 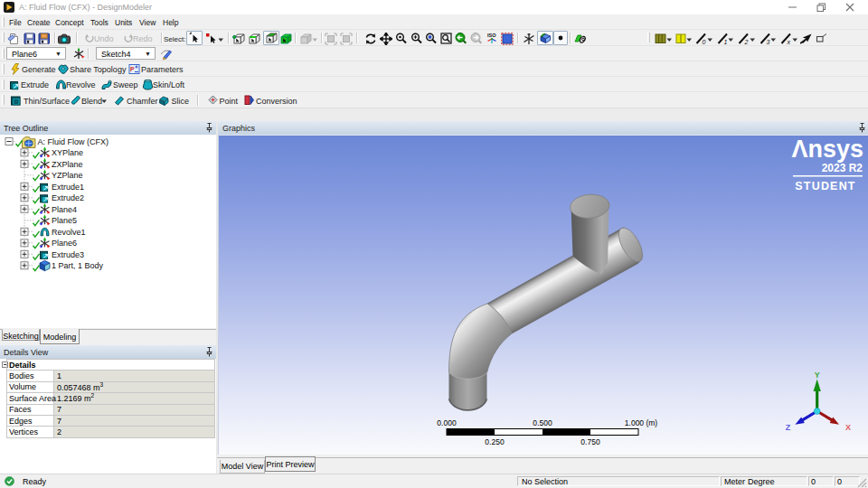 What do you see at coordinates (590, 442) in the screenshot?
I see `svg-text: 0.750` at bounding box center [590, 442].